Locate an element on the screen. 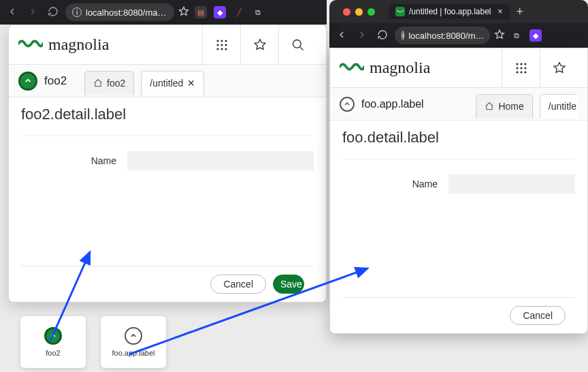  browser-toolbar-right: i localhost:8080/m… ⧉ ◆ is located at coordinates (459, 35).